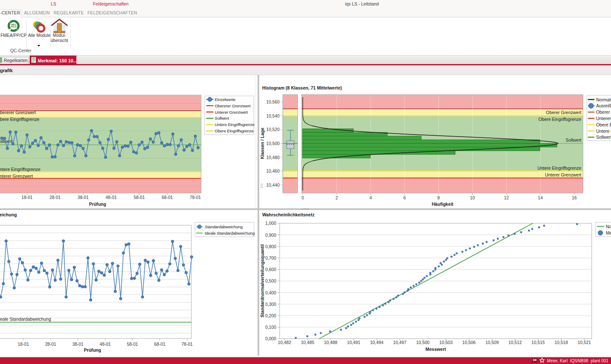 The width and height of the screenshot is (611, 364). I want to click on svg-text: 6, so click(405, 198).